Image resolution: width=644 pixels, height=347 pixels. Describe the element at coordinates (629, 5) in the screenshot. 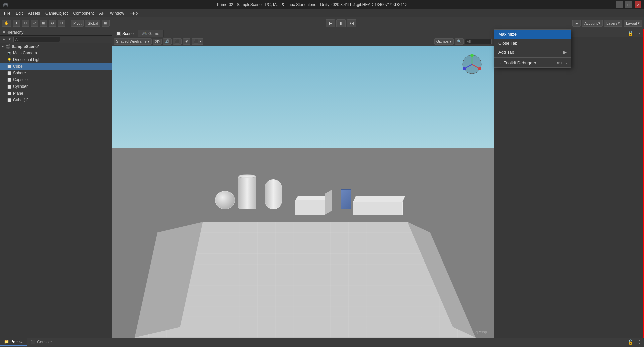

I see `maximize-button: □` at that location.